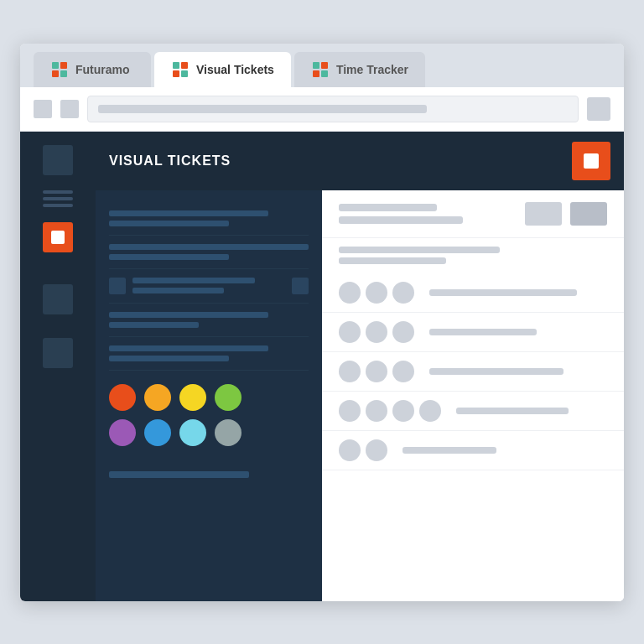 The image size is (644, 644). I want to click on sidebar-menu-lines, so click(58, 199).